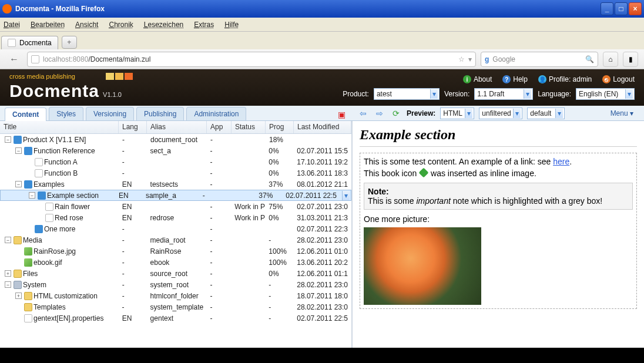 Image resolution: width=644 pixels, height=363 pixels. What do you see at coordinates (249, 127) in the screenshot?
I see `col-status: Status` at bounding box center [249, 127].